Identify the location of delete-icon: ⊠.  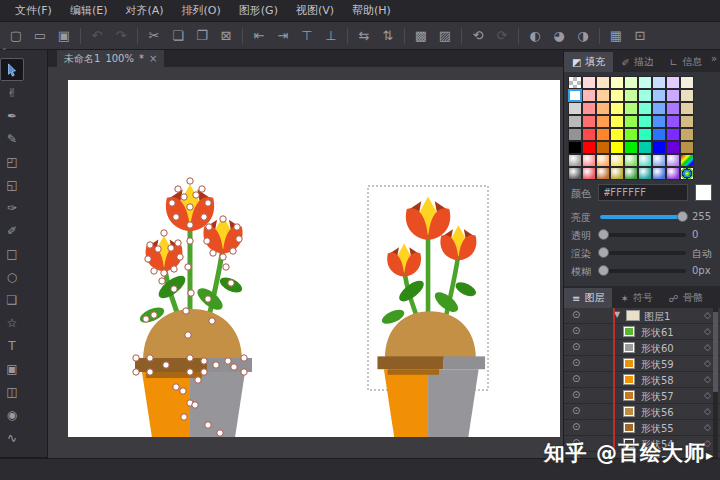
(226, 36).